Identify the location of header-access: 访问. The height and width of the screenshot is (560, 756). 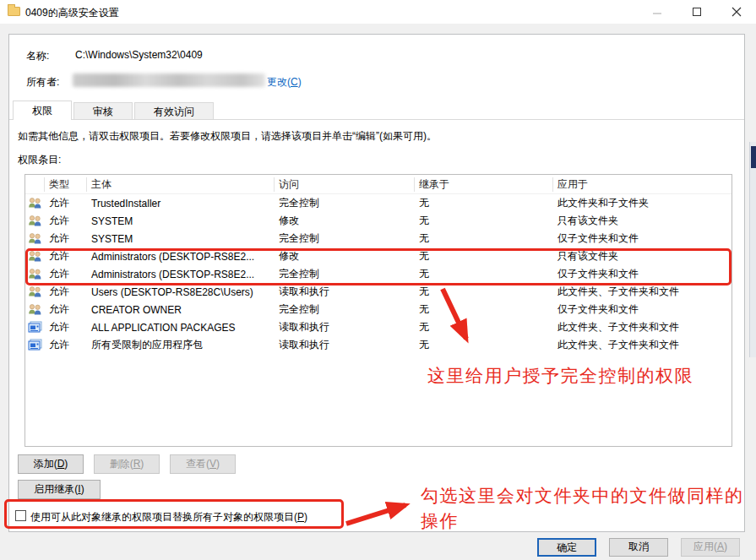
(345, 184).